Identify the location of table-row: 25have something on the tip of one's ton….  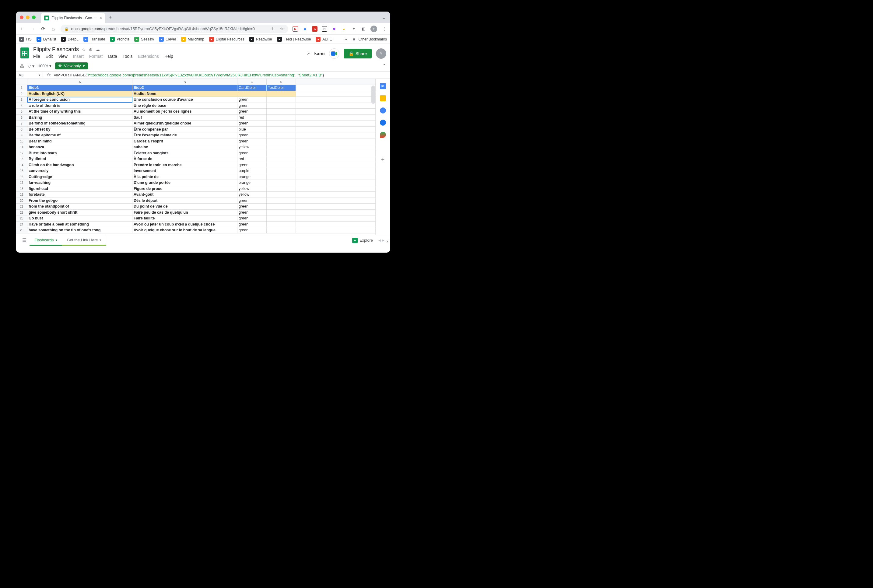
(196, 230).